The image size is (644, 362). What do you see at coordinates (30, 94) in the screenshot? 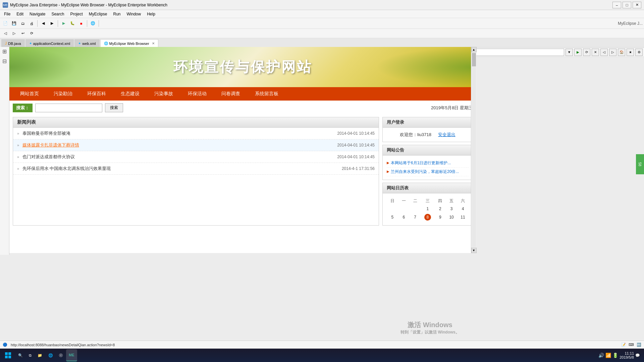
I see `nav-home: 网站首页` at bounding box center [30, 94].